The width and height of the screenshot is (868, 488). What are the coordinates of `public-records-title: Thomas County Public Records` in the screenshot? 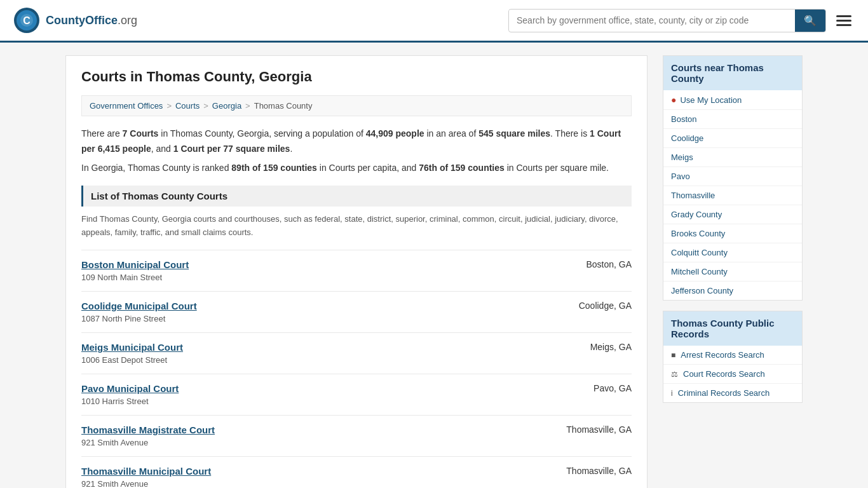 It's located at (733, 329).